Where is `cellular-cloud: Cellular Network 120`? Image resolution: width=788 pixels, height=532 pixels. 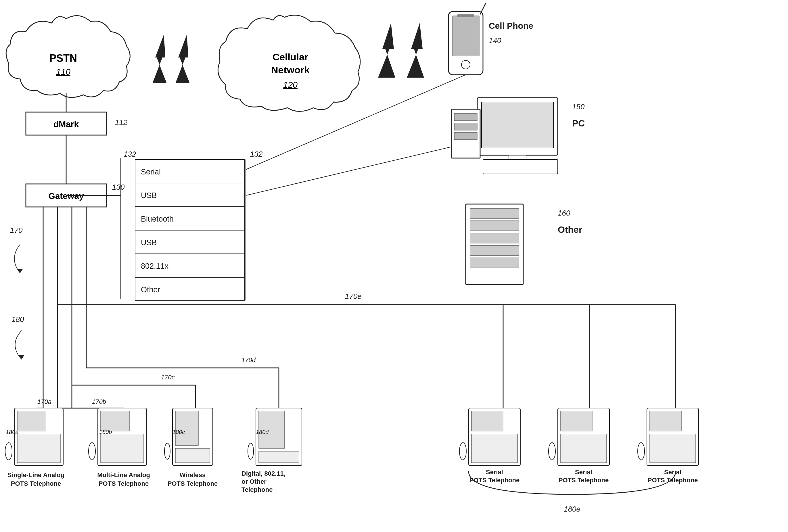
cellular-cloud: Cellular Network 120 is located at coordinates (289, 63).